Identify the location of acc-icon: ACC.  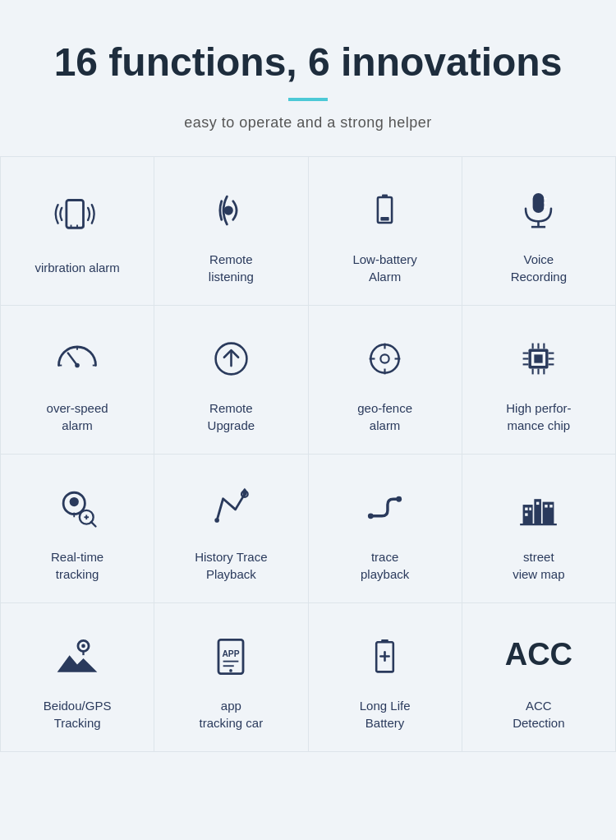
(539, 657).